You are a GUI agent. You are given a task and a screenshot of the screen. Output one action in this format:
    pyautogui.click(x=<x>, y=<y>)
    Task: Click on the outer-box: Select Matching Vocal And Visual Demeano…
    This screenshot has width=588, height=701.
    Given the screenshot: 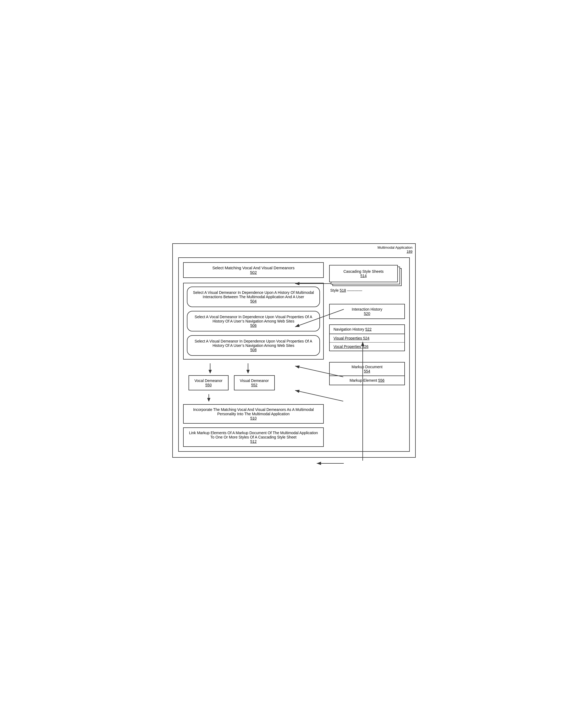 What is the action you would take?
    pyautogui.click(x=294, y=355)
    